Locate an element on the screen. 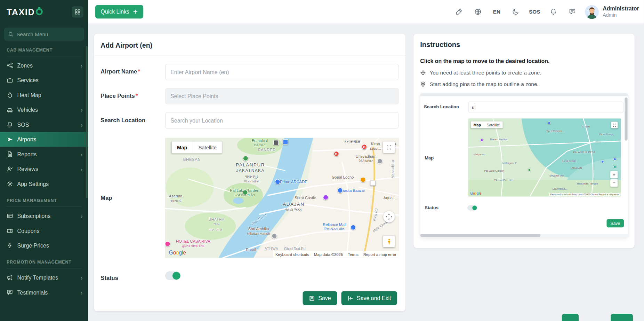 The image size is (644, 321). quick-links-button: Quick Links is located at coordinates (119, 12).